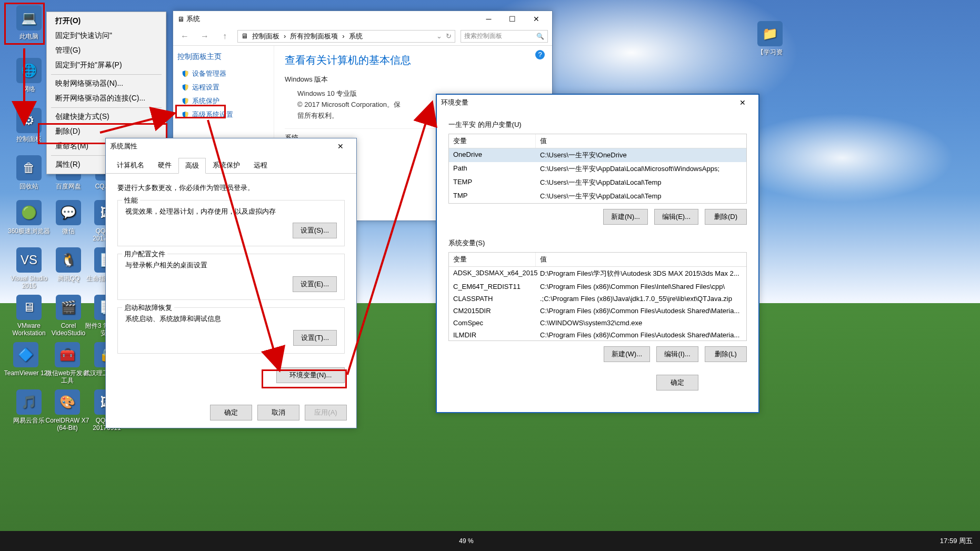 This screenshot has height=551, width=980. Describe the element at coordinates (493, 196) in the screenshot. I see `var-name: TMP` at that location.